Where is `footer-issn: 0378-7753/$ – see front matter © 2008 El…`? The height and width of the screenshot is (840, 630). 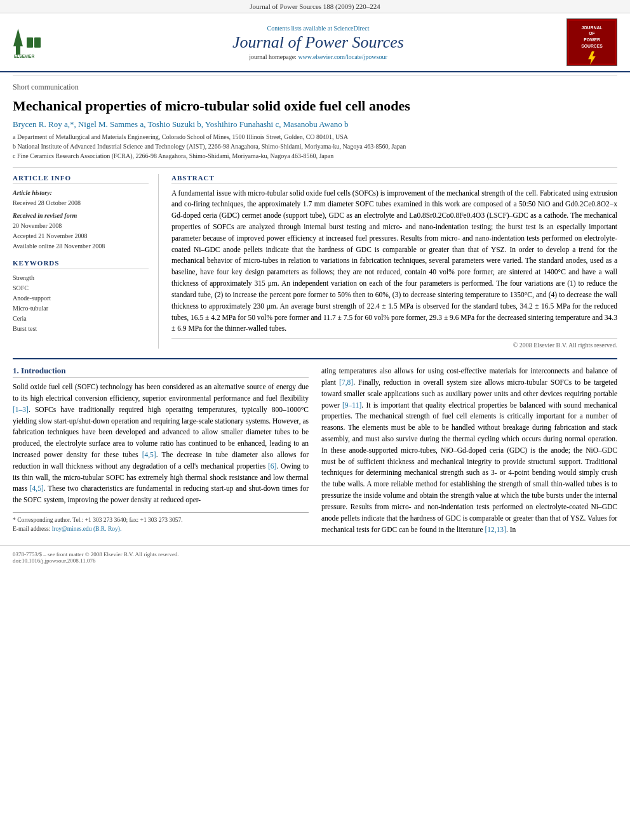
footer-issn: 0378-7753/$ – see front matter © 2008 El… is located at coordinates (315, 554).